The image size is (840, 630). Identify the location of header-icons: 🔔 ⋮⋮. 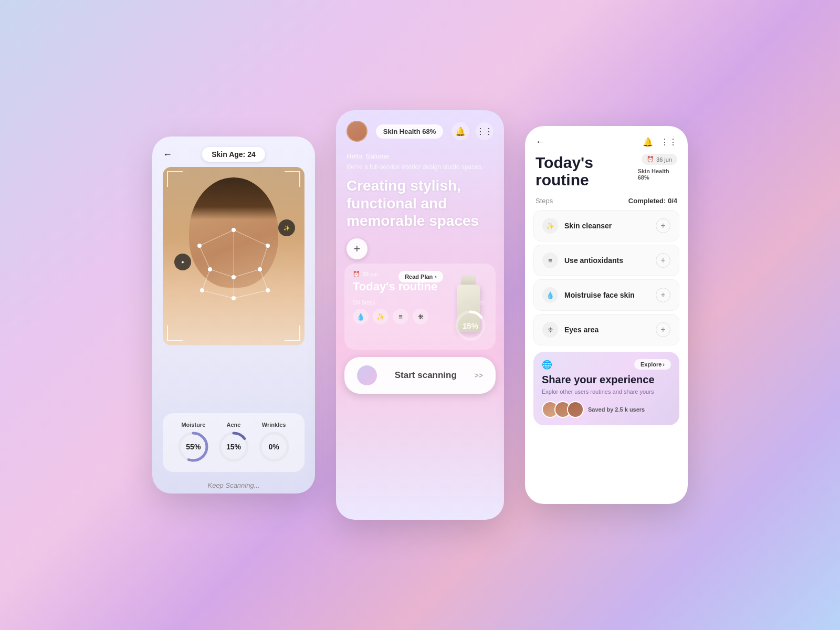
(472, 131).